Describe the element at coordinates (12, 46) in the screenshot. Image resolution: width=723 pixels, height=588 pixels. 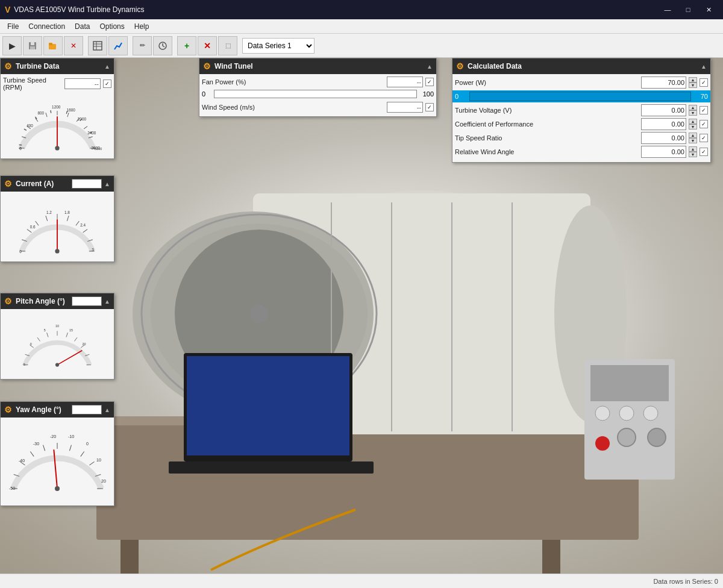
I see `play-button: ▶` at that location.